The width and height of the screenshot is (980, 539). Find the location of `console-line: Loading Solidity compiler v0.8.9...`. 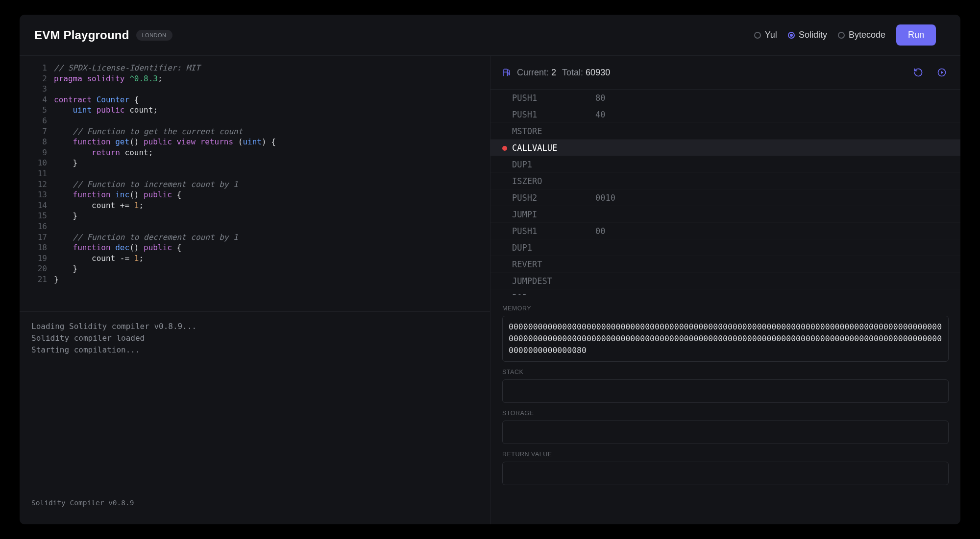

console-line: Loading Solidity compiler v0.8.9... is located at coordinates (255, 327).